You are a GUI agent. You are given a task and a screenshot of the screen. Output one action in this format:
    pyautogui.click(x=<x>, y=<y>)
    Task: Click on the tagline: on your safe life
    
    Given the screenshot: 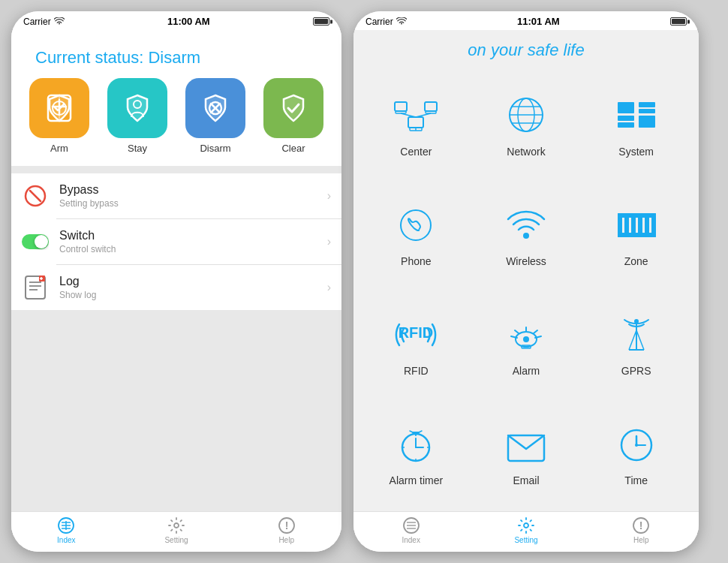 What is the action you would take?
    pyautogui.click(x=526, y=49)
    